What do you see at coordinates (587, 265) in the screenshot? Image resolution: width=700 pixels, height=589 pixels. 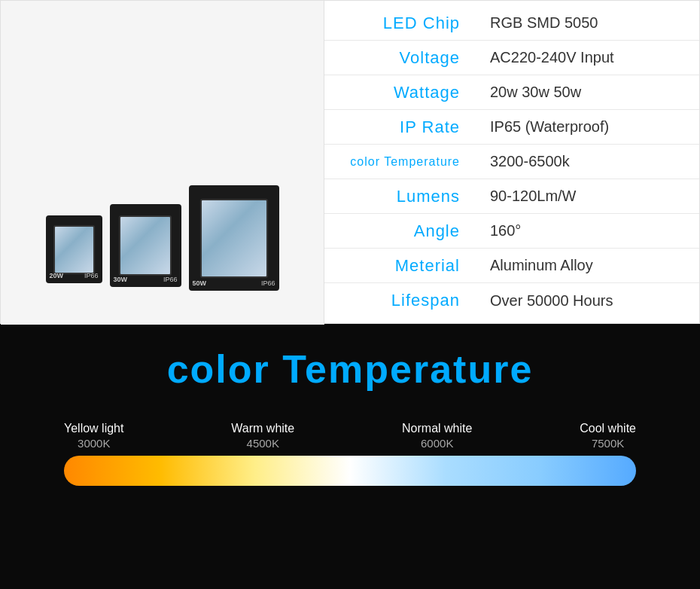 I see `spec-value: Aluminum Alloy` at bounding box center [587, 265].